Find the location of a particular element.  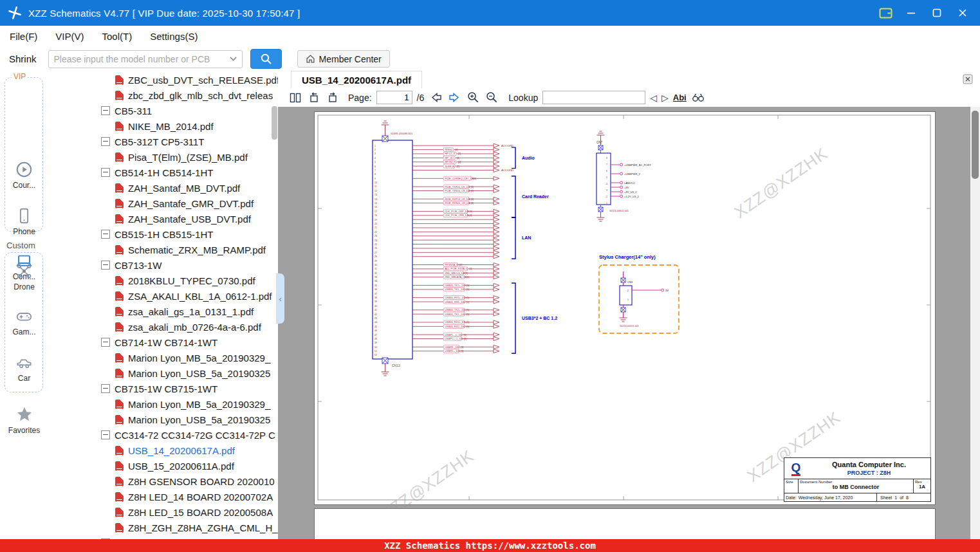

svg-text: 27 is located at coordinates (376, 253).